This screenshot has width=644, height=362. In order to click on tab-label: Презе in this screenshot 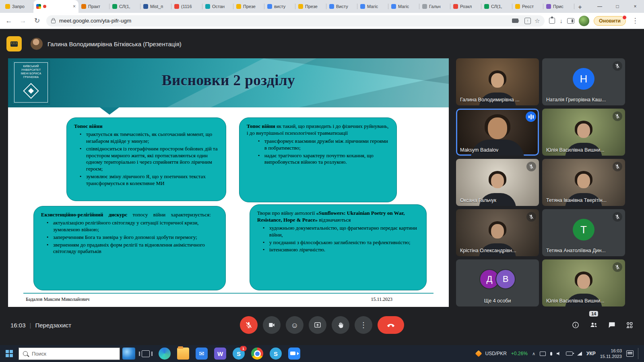, I will do `click(252, 6)`.